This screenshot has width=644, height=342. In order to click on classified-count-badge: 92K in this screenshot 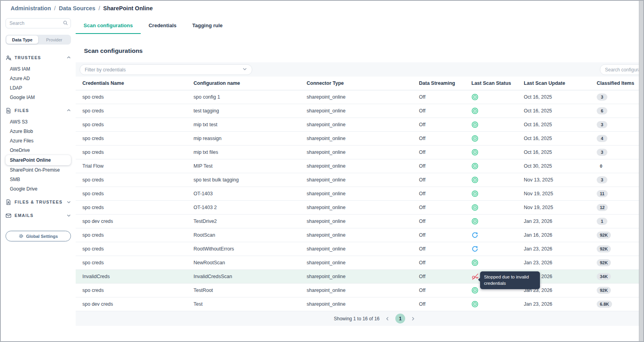, I will do `click(604, 235)`.